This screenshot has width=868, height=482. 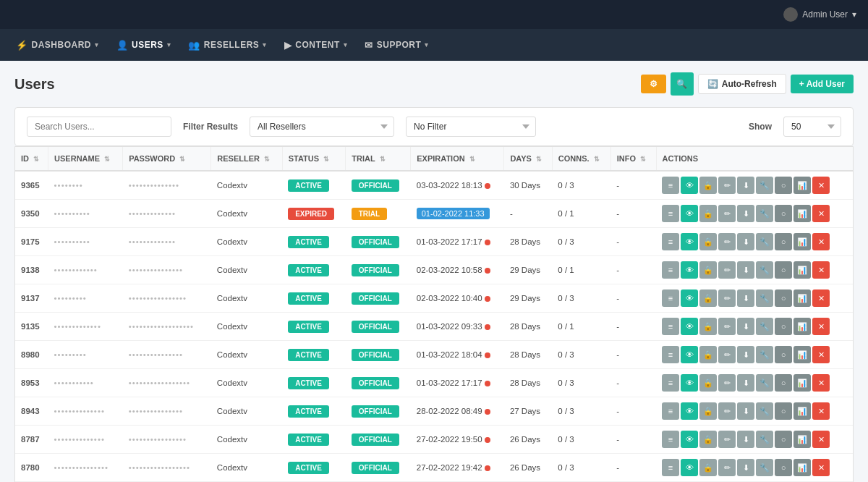 I want to click on col-trial: TRIAL ⇅, so click(x=378, y=159).